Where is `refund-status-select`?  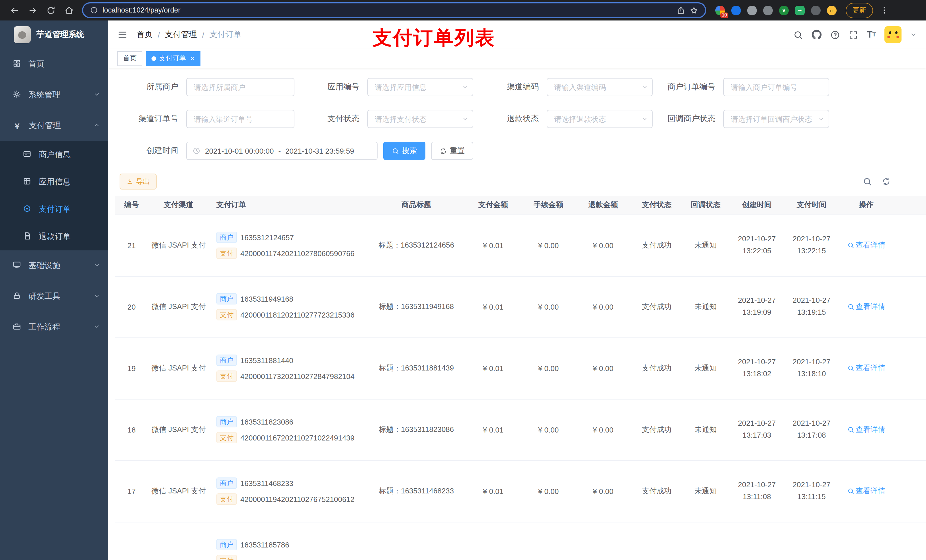
refund-status-select is located at coordinates (600, 119).